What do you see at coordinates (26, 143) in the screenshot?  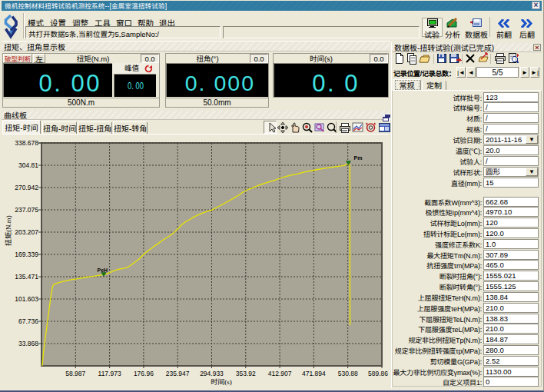 I see `svg-text: 338.678` at bounding box center [26, 143].